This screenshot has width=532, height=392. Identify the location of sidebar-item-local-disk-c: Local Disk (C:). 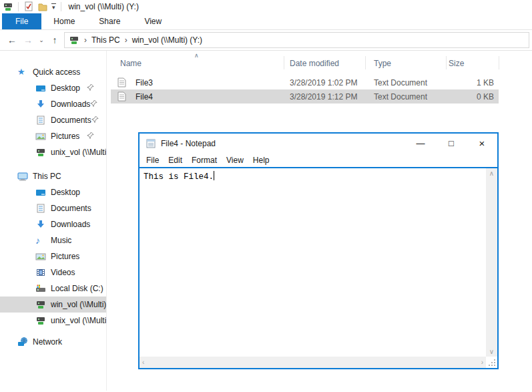
(53, 288).